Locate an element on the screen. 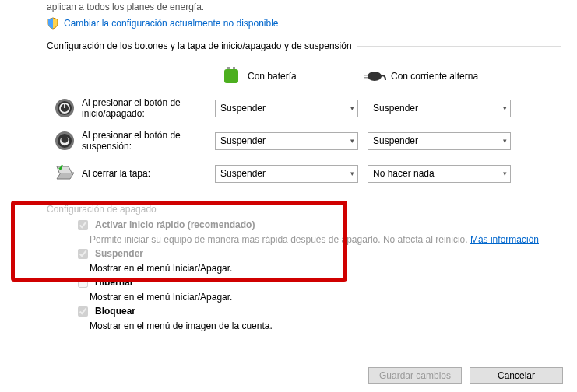  sleep-button-plugged-select: Suspender▾ is located at coordinates (439, 142).